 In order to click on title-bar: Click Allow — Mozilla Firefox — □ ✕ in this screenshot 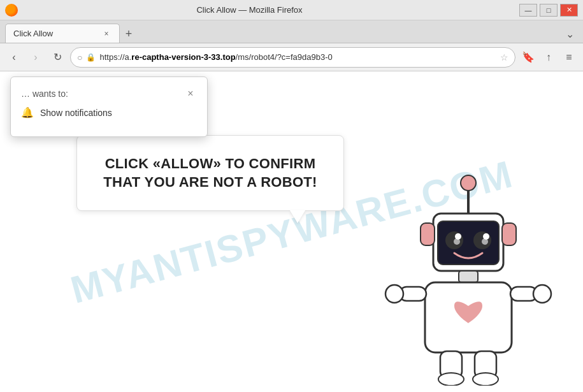, I will do `click(292, 10)`.